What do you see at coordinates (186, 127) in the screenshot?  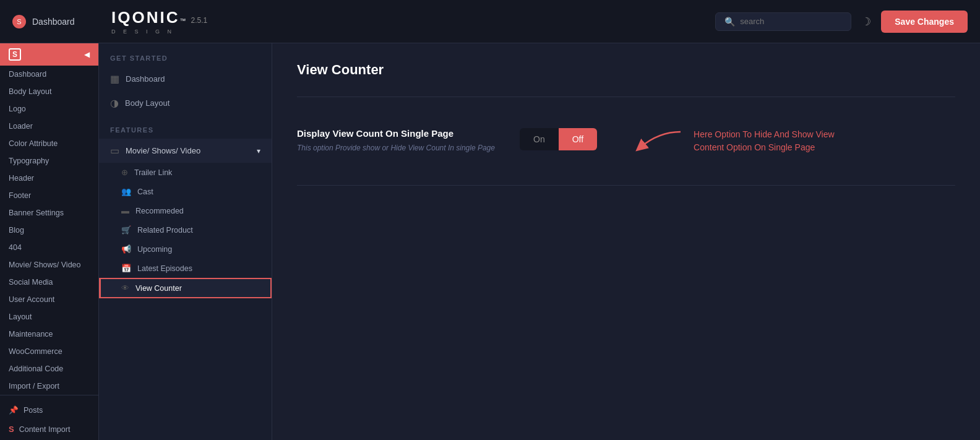 I see `features-section-label: FEATURES` at bounding box center [186, 127].